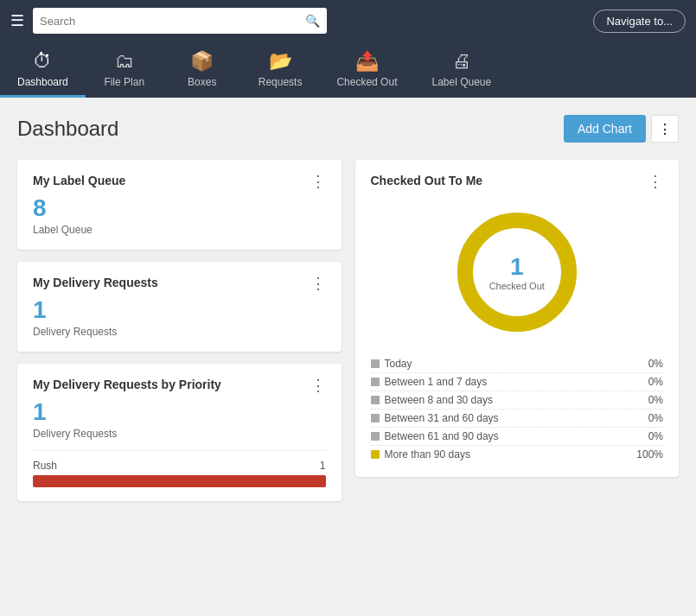 This screenshot has width=696, height=616. What do you see at coordinates (517, 437) in the screenshot?
I see `legend-row-61-90: Between 61 and 90 days 0%` at bounding box center [517, 437].